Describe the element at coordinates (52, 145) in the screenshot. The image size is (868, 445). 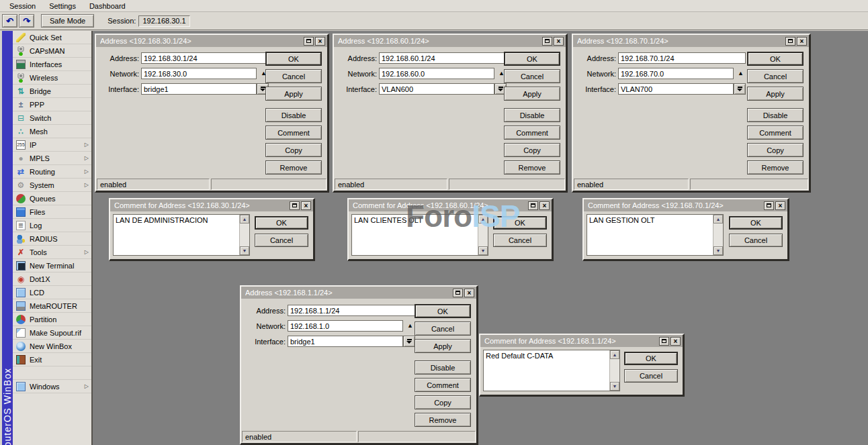
I see `sidebar-item-ip: 255 IP ▷` at that location.